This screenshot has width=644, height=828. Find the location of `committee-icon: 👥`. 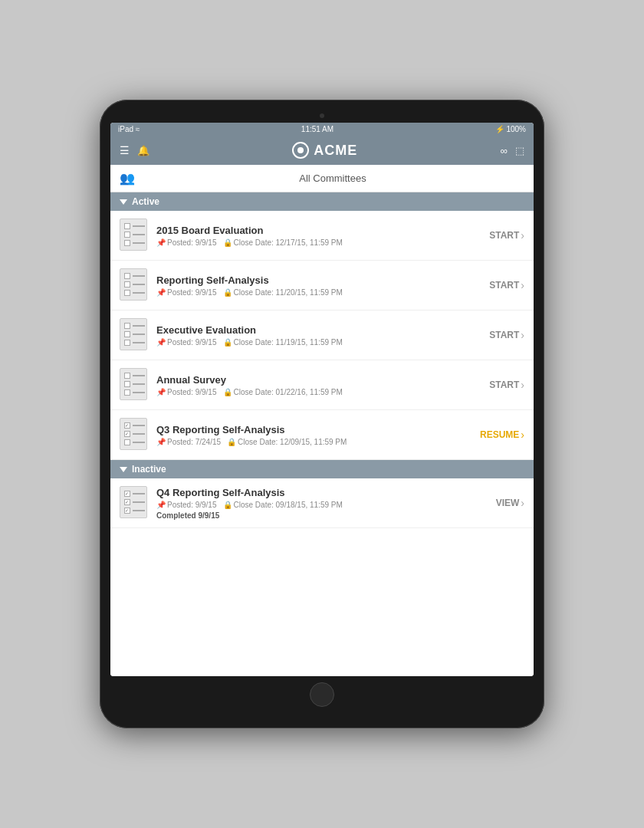

committee-icon: 👥 is located at coordinates (127, 178).